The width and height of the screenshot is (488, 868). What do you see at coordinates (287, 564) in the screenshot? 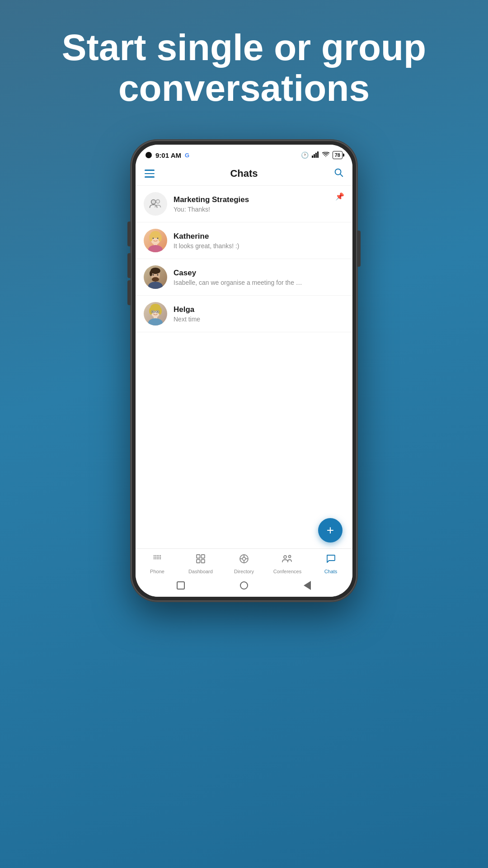
I see `nav-item-conferences: Conferences` at bounding box center [287, 564].